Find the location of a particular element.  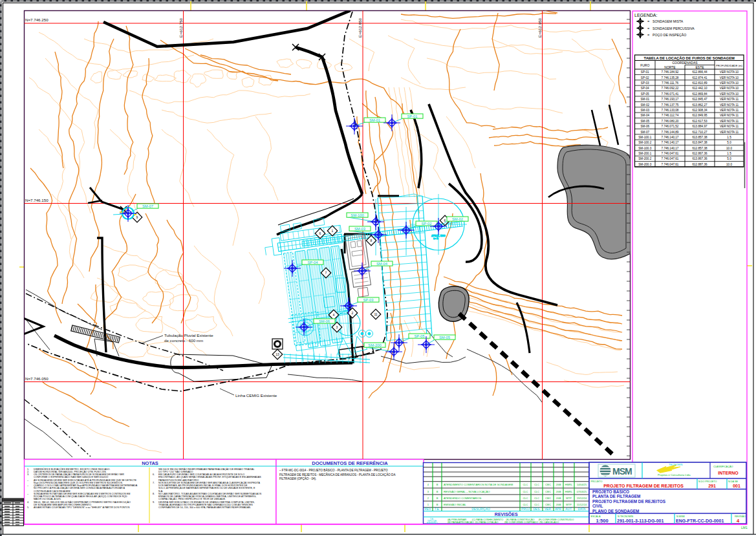

svg-text: ATENDENDO COMENTÁRIOS is located at coordinates (463, 498).